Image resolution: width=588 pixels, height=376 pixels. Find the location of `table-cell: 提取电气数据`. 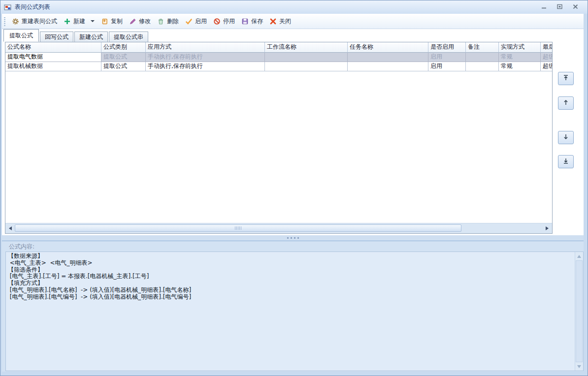

table-cell: 提取电气数据 is located at coordinates (53, 57).